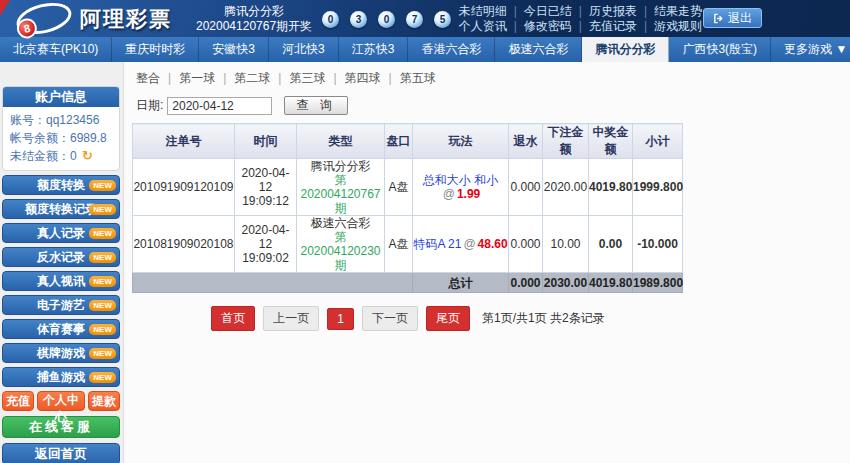 The height and width of the screenshot is (463, 850). I want to click on col-pan: 盘口, so click(399, 142).